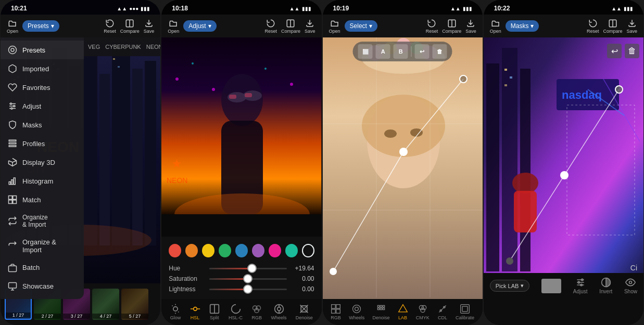 The width and height of the screenshot is (644, 325). I want to click on reset-button-3: Reset, so click(432, 26).